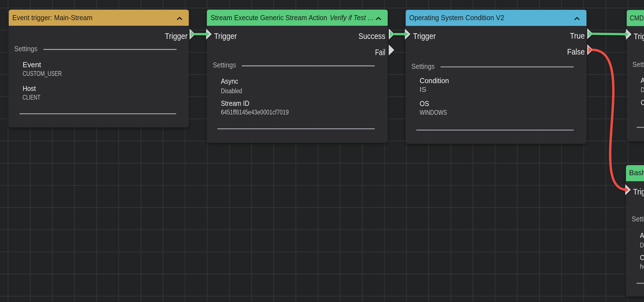  Describe the element at coordinates (29, 88) in the screenshot. I see `svg-text: Host` at that location.